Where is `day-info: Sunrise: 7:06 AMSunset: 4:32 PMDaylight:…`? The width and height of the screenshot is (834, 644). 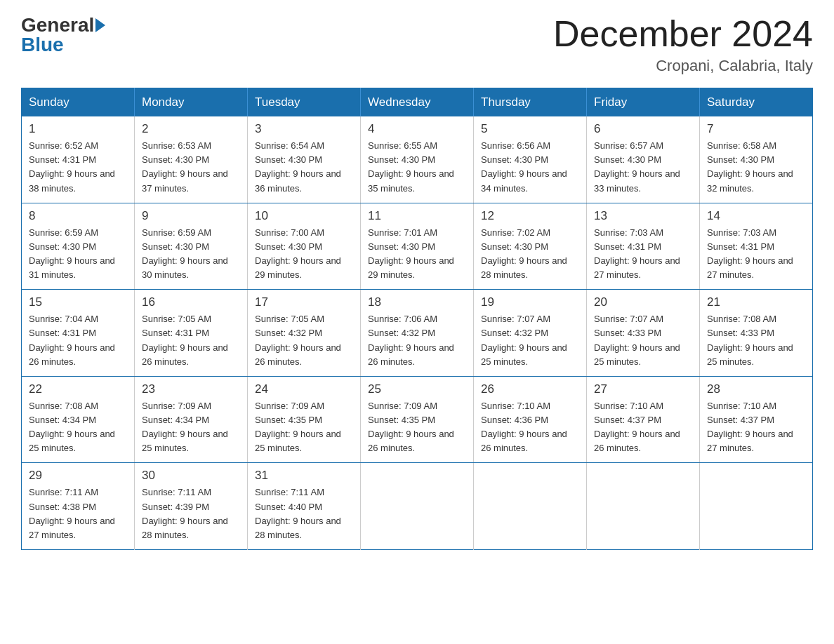
day-info: Sunrise: 7:06 AMSunset: 4:32 PMDaylight:… is located at coordinates (417, 341).